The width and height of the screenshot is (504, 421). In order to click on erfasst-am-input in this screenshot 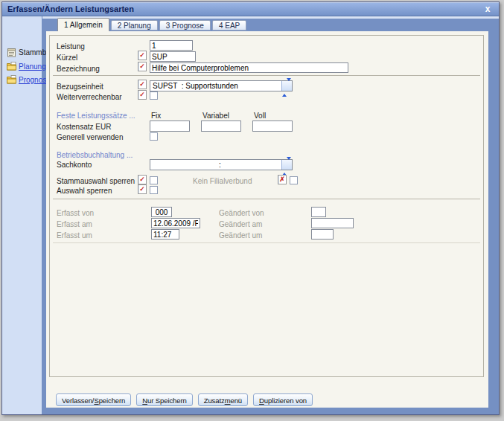, I will do `click(176, 223)`.